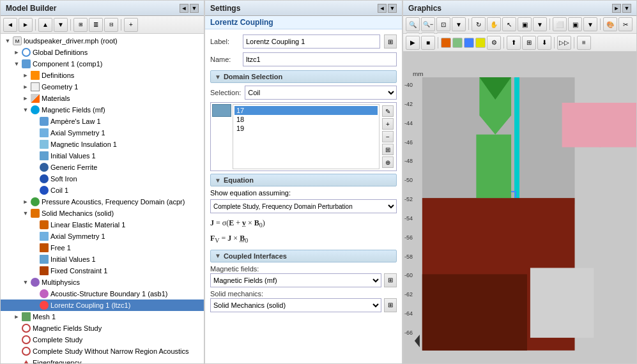 The image size is (637, 364). Describe the element at coordinates (102, 294) in the screenshot. I see `tree-item-asb: Acoustic-Structure Boundary 1 (asb1)` at that location.